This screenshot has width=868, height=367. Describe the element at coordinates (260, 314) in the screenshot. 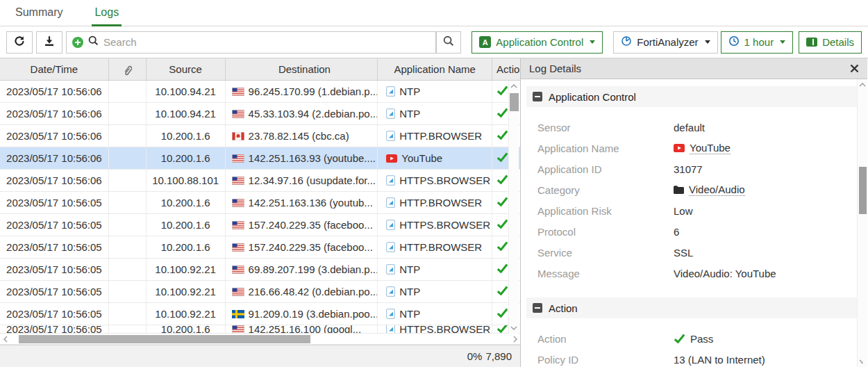

I see `table-row: 2023/05/17 10:56:0510.100.92.2191.209.0.…` at that location.